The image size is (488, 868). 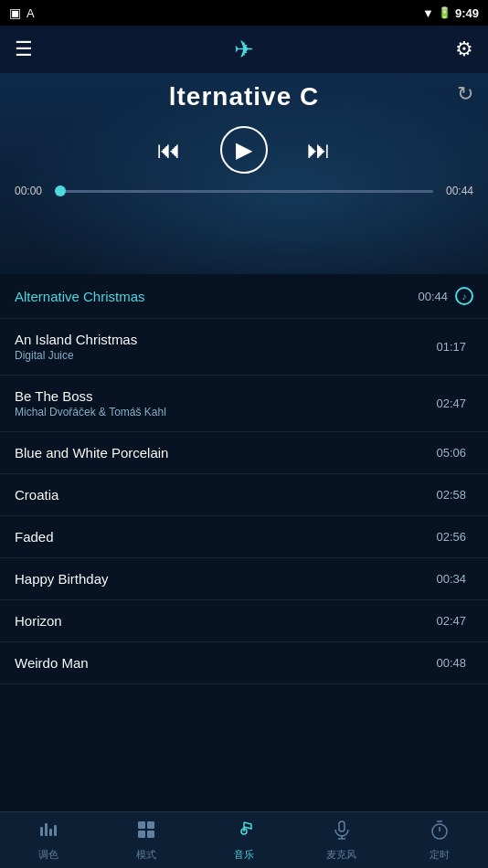 What do you see at coordinates (225, 495) in the screenshot?
I see `song-info: Croatia` at bounding box center [225, 495].